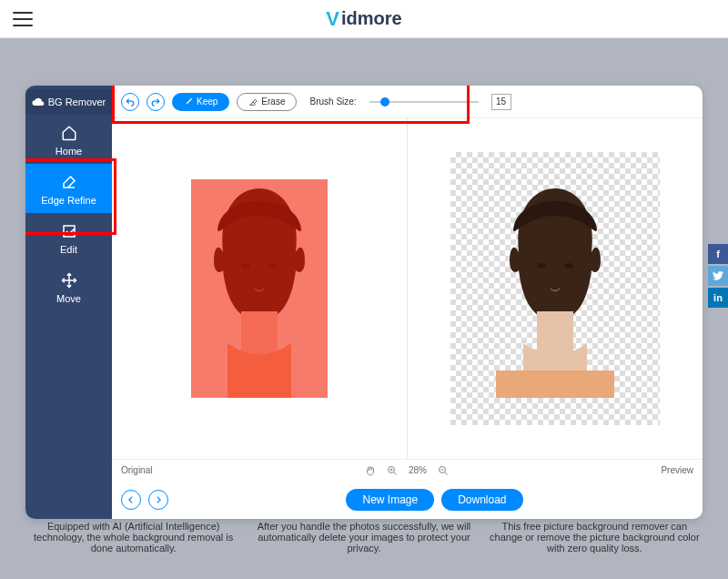 This screenshot has width=728, height=579. Describe the element at coordinates (69, 151) in the screenshot. I see `sidebar-label-home: Home` at that location.